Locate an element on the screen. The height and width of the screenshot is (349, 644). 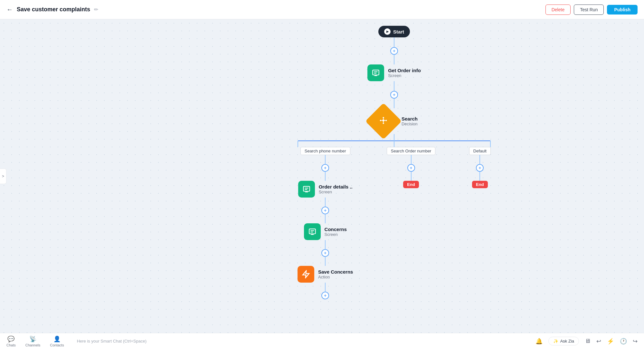
order-details-node: Order details .. Screen is located at coordinates (325, 189).